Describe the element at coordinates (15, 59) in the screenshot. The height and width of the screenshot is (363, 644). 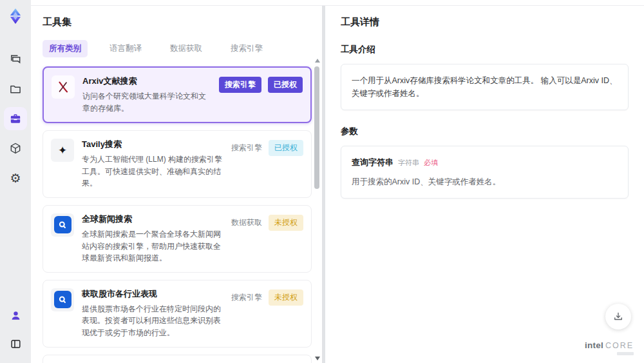
I see `chat-icon` at that location.